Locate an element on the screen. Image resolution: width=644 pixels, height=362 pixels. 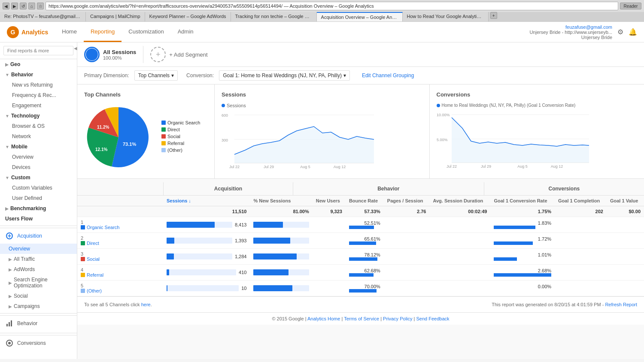
sidebar-item-user-defined: User Defined is located at coordinates (39, 198).